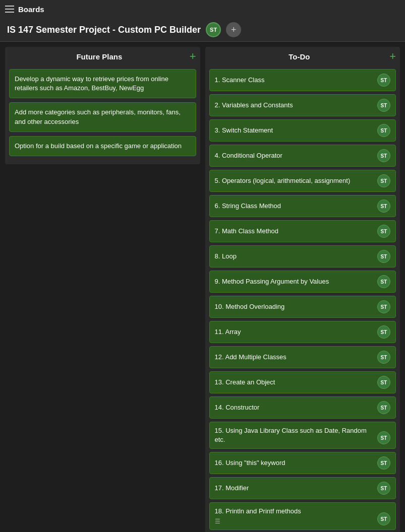  Describe the element at coordinates (104, 30) in the screenshot. I see `project-title: IS 147 Semester Project - Custom PC Buil…` at that location.